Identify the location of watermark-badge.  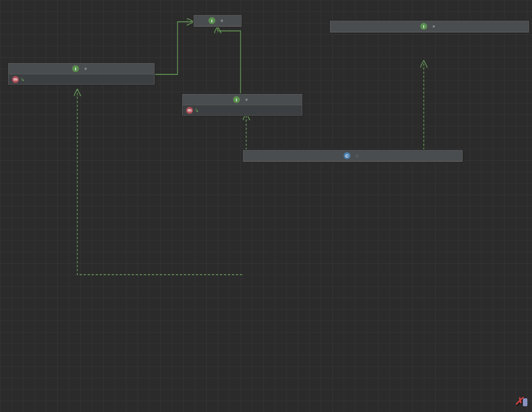
(525, 402).